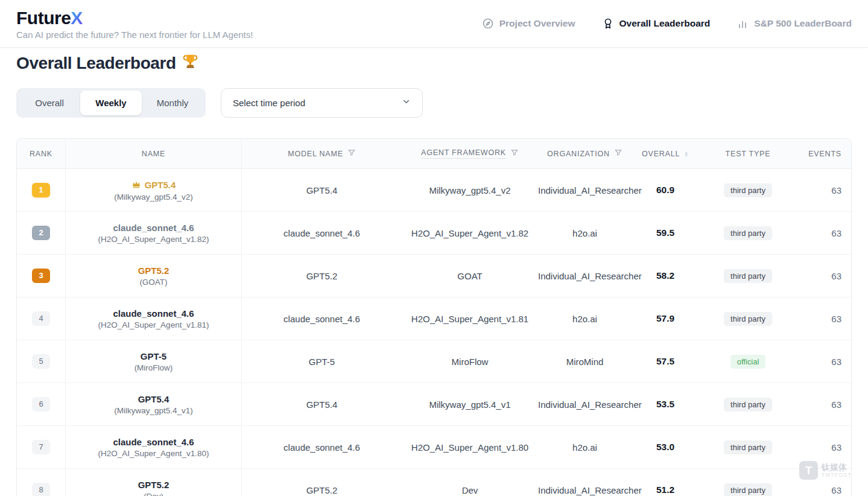 Image resolution: width=868 pixels, height=496 pixels. Describe the element at coordinates (434, 448) in the screenshot. I see `table-row: 7 claude_sonnet_4.6(H2O_AI_Super_Agent_v…` at that location.